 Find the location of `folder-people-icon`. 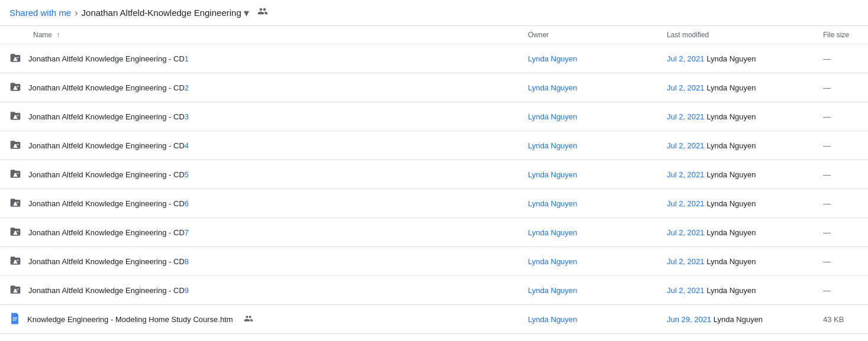

folder-people-icon is located at coordinates (263, 13).